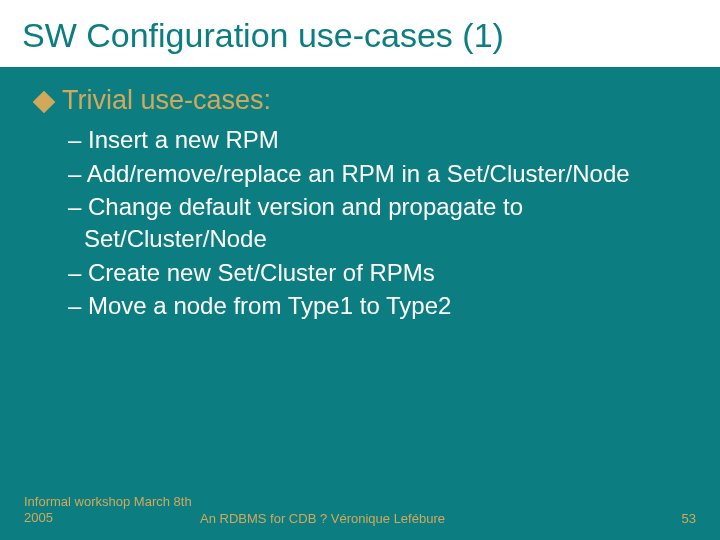 The width and height of the screenshot is (720, 540). What do you see at coordinates (380, 273) in the screenshot?
I see `list-item: – Create new Set/Cluster of RPMs` at bounding box center [380, 273].